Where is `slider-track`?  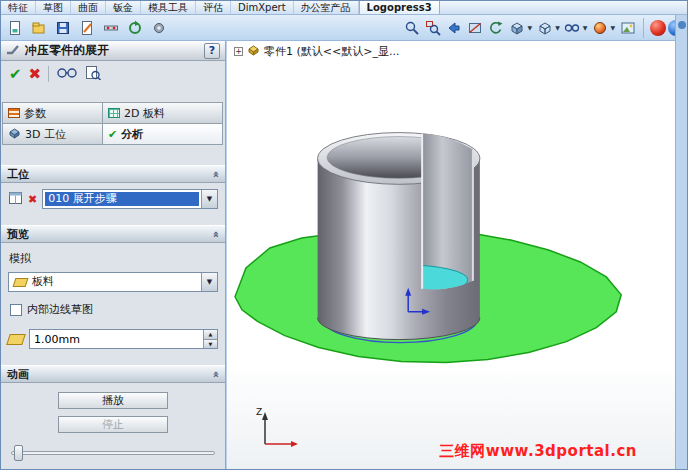 slider-track is located at coordinates (113, 453).